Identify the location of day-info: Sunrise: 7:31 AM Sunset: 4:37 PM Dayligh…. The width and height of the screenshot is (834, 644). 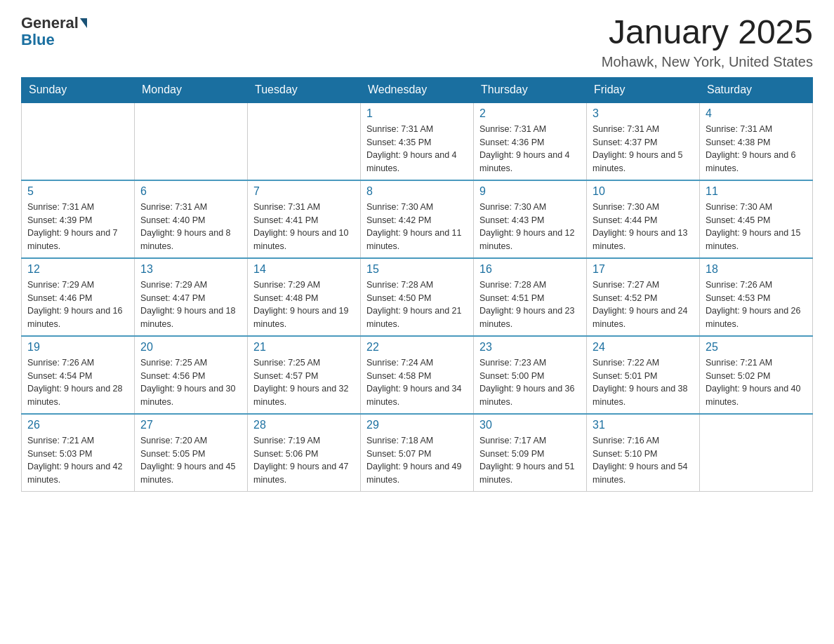
(643, 149).